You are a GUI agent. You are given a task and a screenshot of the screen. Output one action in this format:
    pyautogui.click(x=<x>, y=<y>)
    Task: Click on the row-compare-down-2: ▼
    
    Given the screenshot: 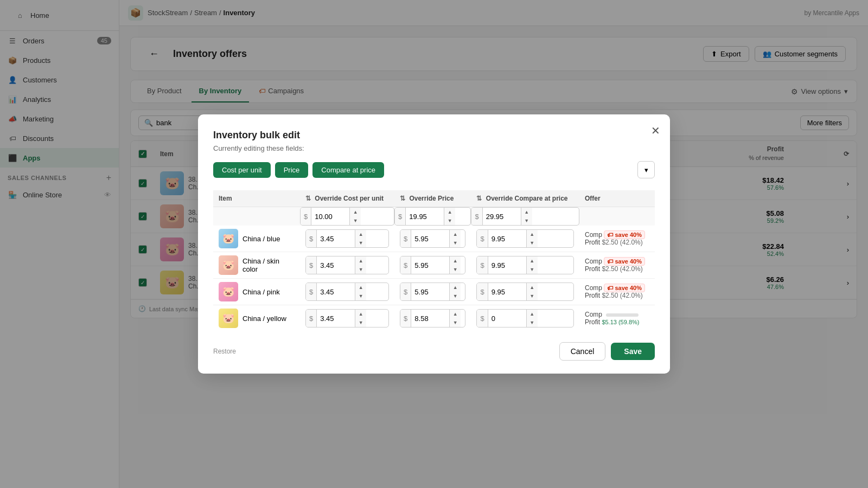 What is the action you would take?
    pyautogui.click(x=532, y=296)
    